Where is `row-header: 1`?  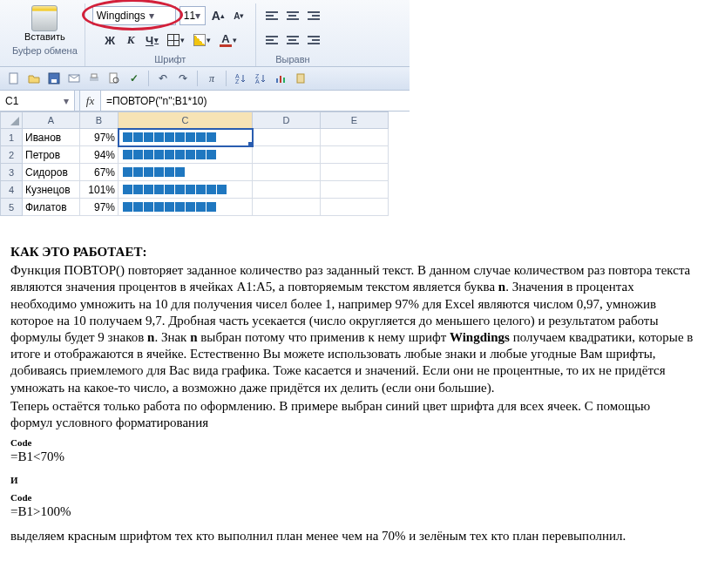 row-header: 1 is located at coordinates (11, 138).